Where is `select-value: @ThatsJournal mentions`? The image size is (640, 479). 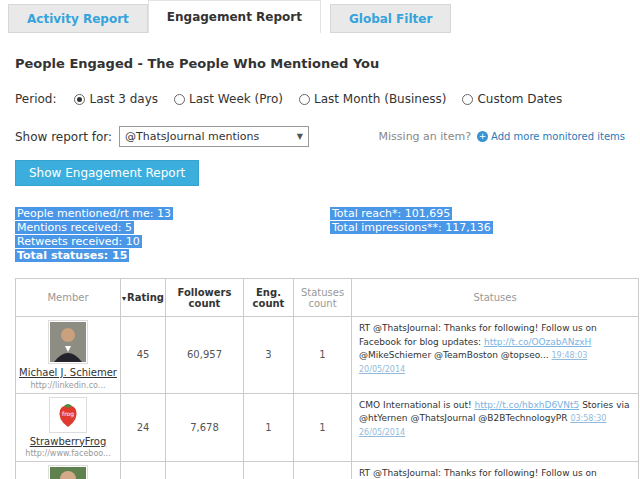 select-value: @ThatsJournal mentions is located at coordinates (192, 136).